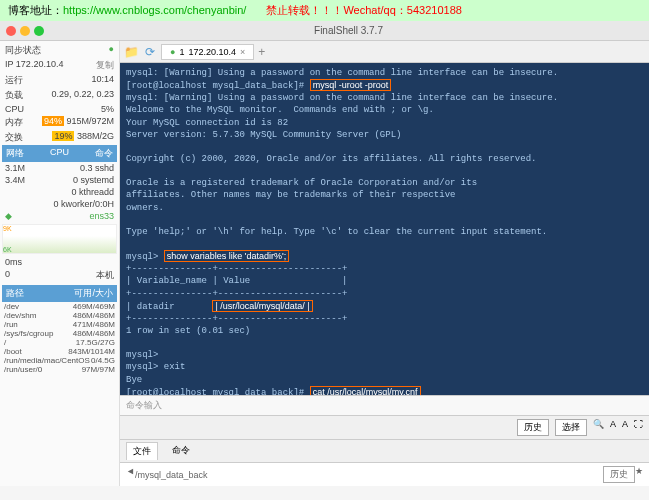 This screenshot has height=500, width=649. Describe the element at coordinates (60, 316) in the screenshot. I see `disk-row: /dev/shm486M/486M` at that location.